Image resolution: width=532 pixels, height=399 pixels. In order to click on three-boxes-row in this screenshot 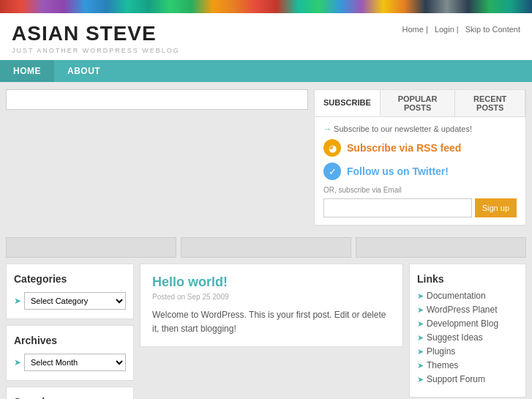, I will do `click(266, 247)`.